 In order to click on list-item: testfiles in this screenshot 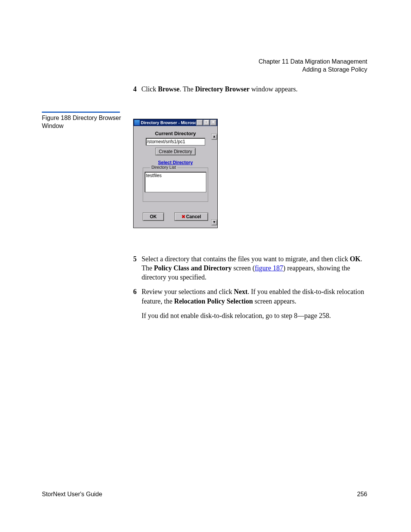, I will do `click(175, 176)`.